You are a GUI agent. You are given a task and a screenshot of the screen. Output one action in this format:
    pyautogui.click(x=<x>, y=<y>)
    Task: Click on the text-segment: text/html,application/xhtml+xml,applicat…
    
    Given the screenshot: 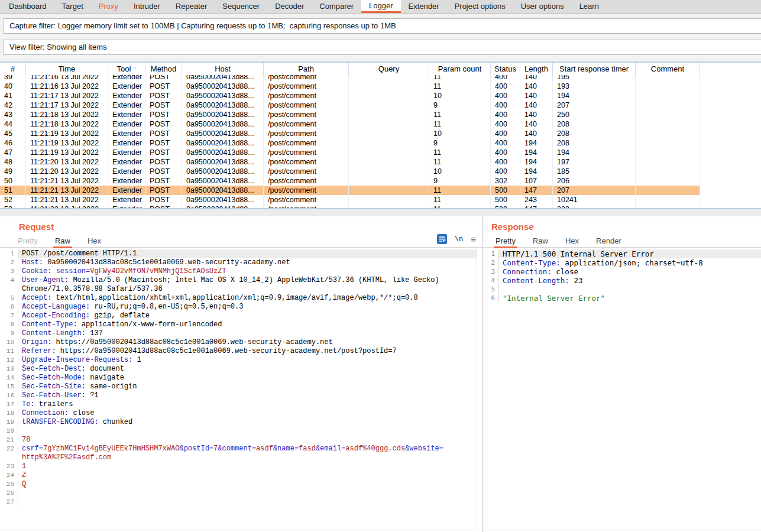 What is the action you would take?
    pyautogui.click(x=234, y=298)
    